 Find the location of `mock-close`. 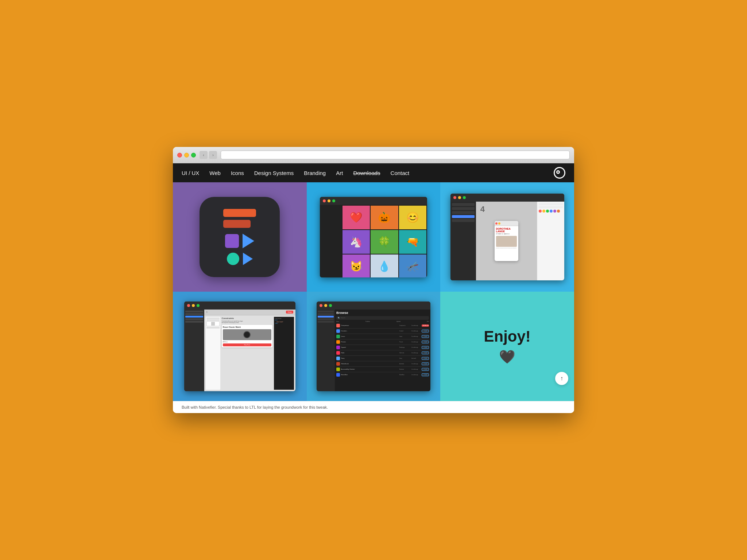

mock-close is located at coordinates (324, 201).